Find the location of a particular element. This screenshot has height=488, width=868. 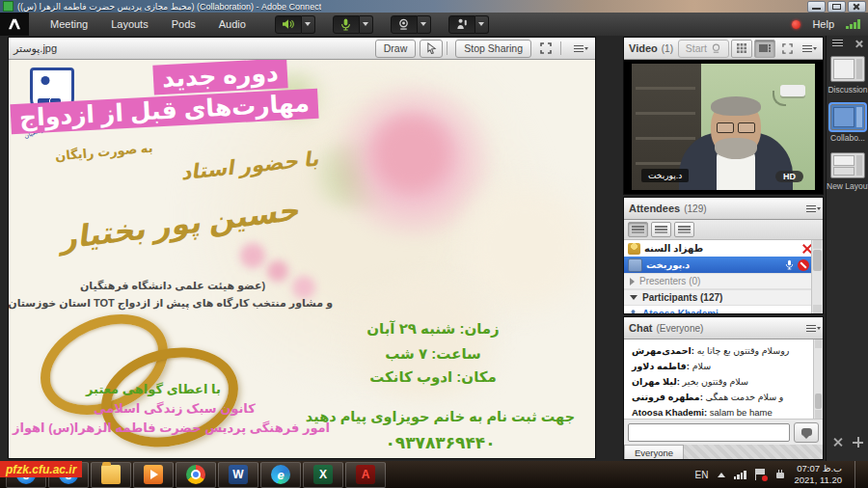

microphone-dropdown is located at coordinates (366, 25).